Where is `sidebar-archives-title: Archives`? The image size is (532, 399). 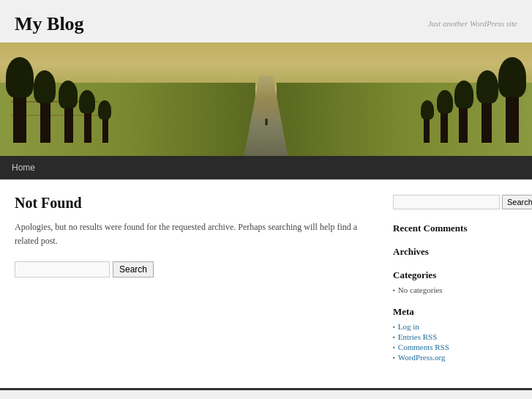 sidebar-archives-title: Archives is located at coordinates (455, 252).